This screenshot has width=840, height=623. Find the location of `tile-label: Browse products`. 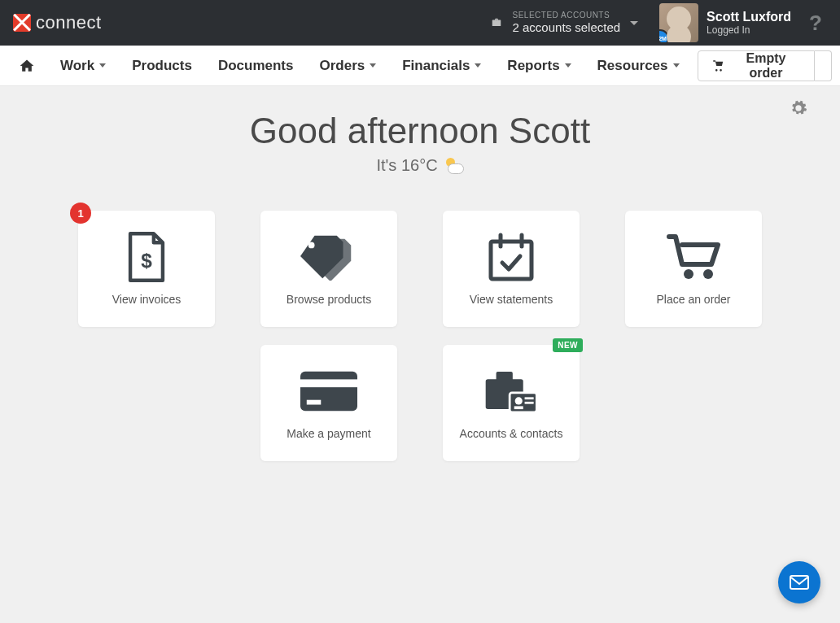

tile-label: Browse products is located at coordinates (329, 299).